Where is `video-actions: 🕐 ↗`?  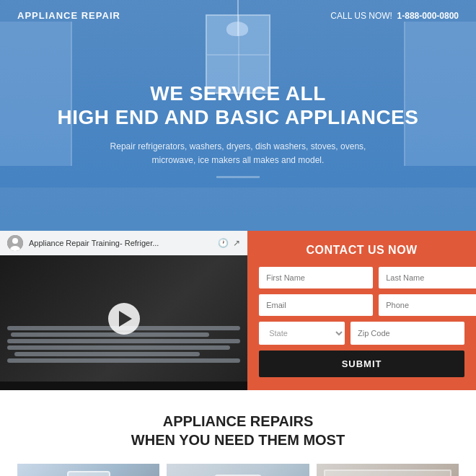 video-actions: 🕐 ↗ is located at coordinates (229, 243).